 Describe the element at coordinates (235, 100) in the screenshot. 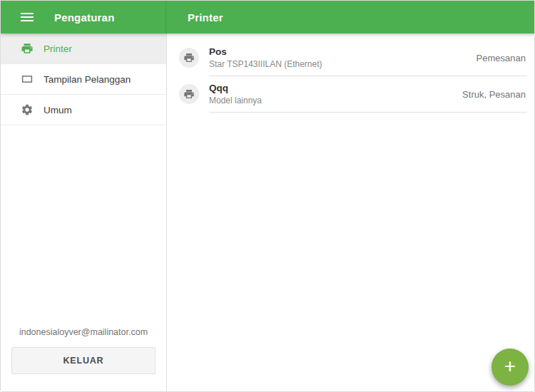

I see `printer-model: Model lainnya` at that location.